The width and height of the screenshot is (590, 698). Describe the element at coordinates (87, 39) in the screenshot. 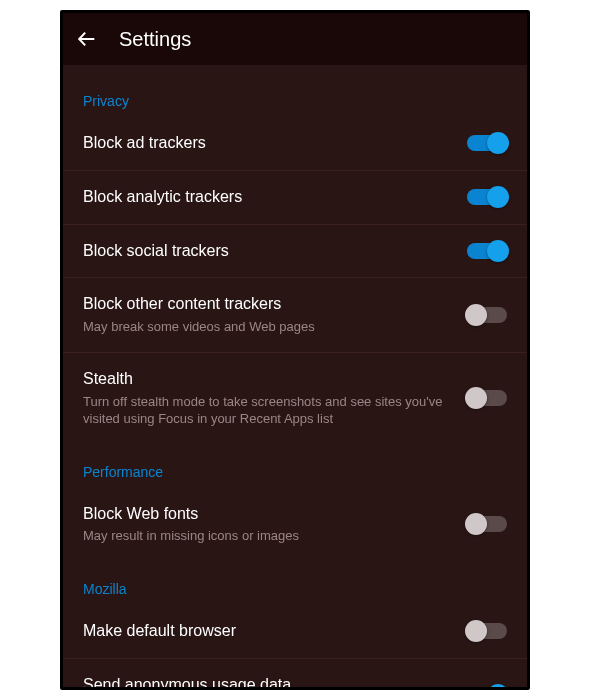

I see `back-icon` at that location.